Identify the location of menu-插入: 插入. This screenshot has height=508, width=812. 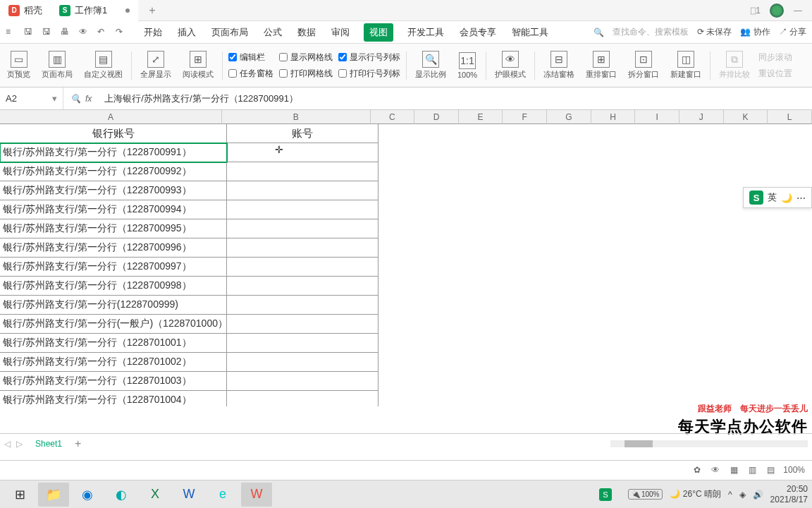
(187, 32).